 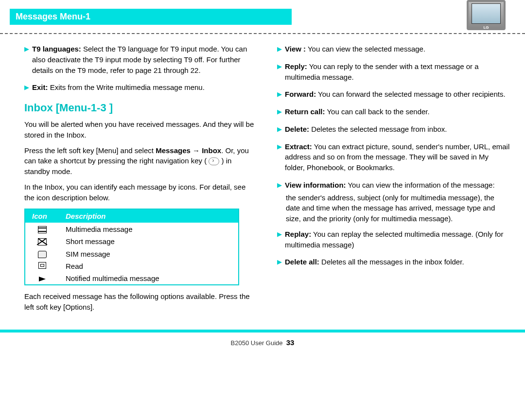 What do you see at coordinates (132, 254) in the screenshot?
I see `table-row: SIM message` at bounding box center [132, 254].